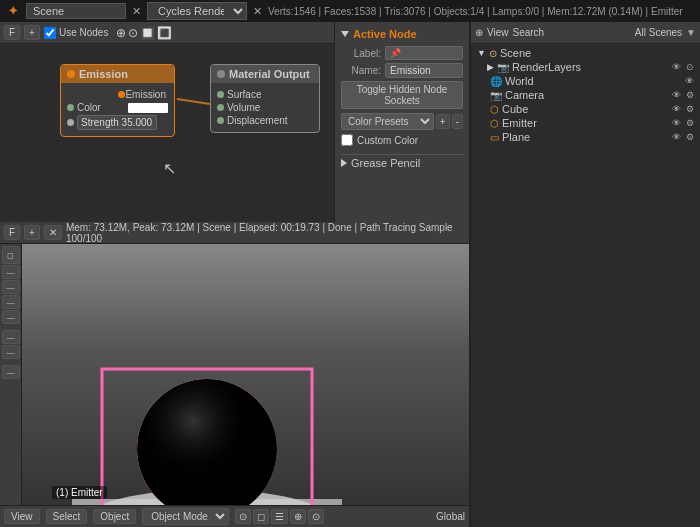 This screenshot has height=527, width=700. I want to click on plane-label: Plane, so click(516, 137).